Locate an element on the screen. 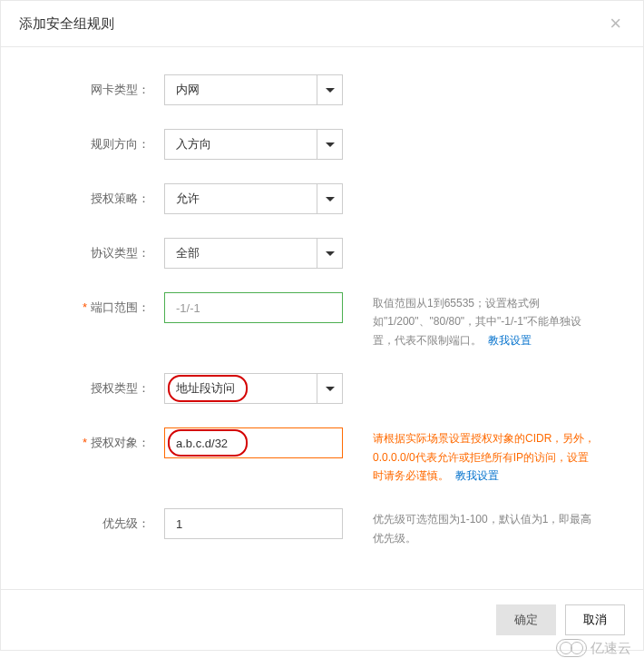  auth-object-input is located at coordinates (254, 443).